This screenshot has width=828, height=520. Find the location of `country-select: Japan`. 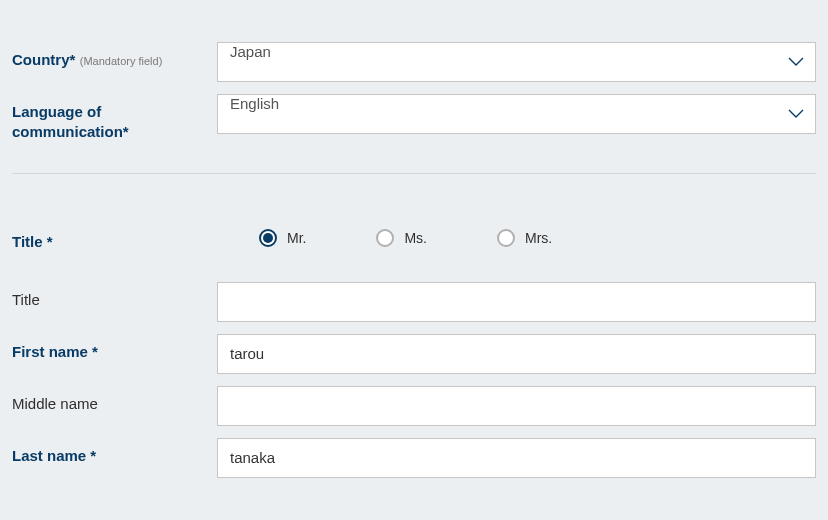

country-select: Japan is located at coordinates (516, 62).